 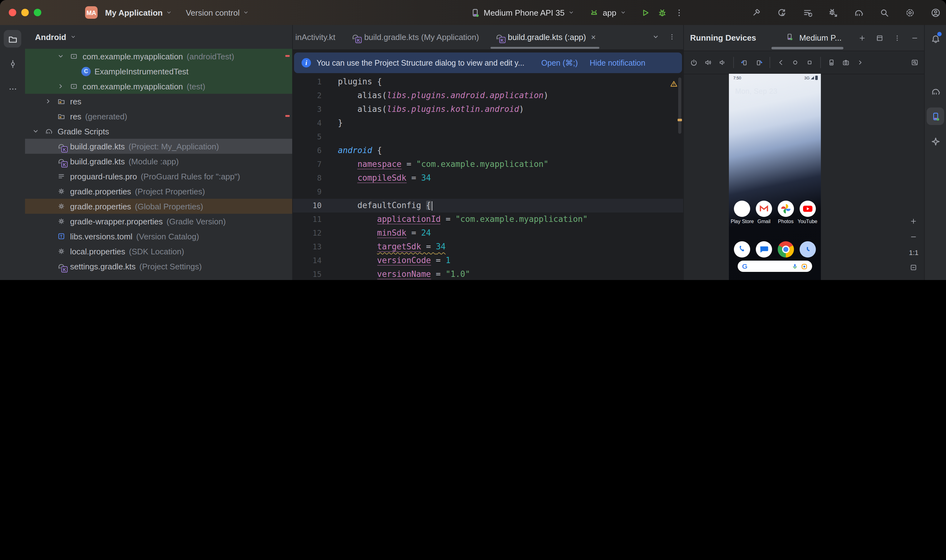 I want to click on editor-scrollbar, so click(x=680, y=106).